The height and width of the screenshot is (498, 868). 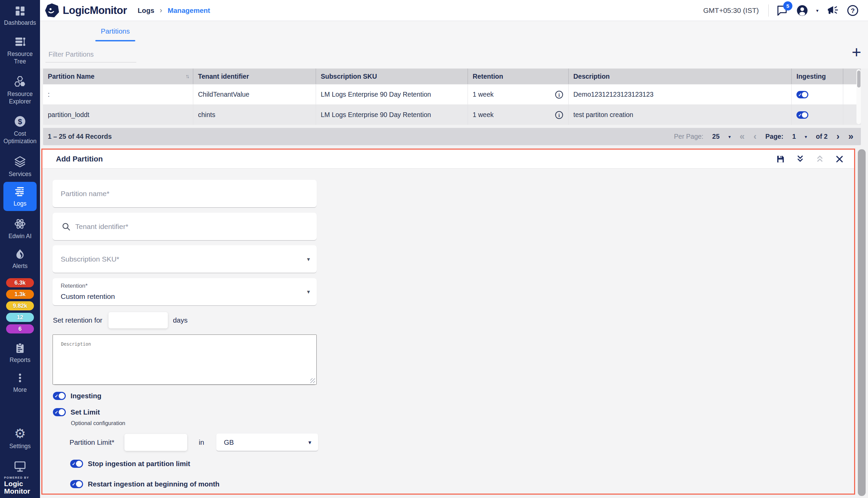 What do you see at coordinates (20, 434) in the screenshot?
I see `gear-icon: ⚙` at bounding box center [20, 434].